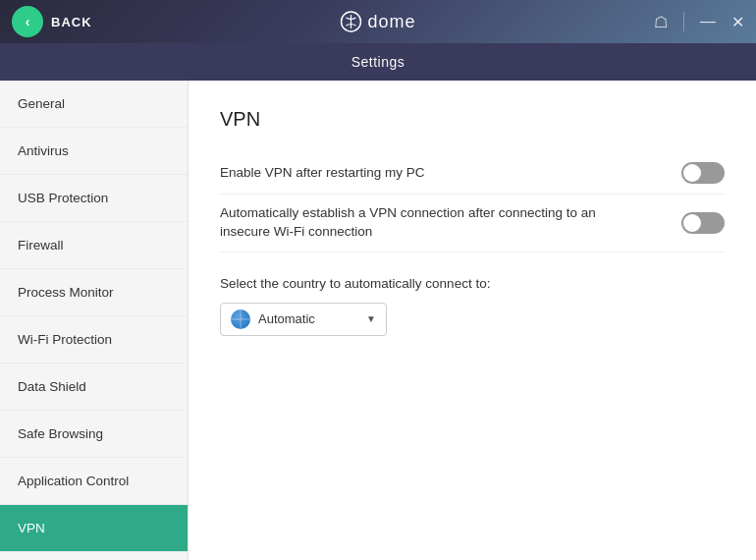 The image size is (756, 560). Describe the element at coordinates (41, 246) in the screenshot. I see `sidebar-label-firewall: Firewall` at that location.